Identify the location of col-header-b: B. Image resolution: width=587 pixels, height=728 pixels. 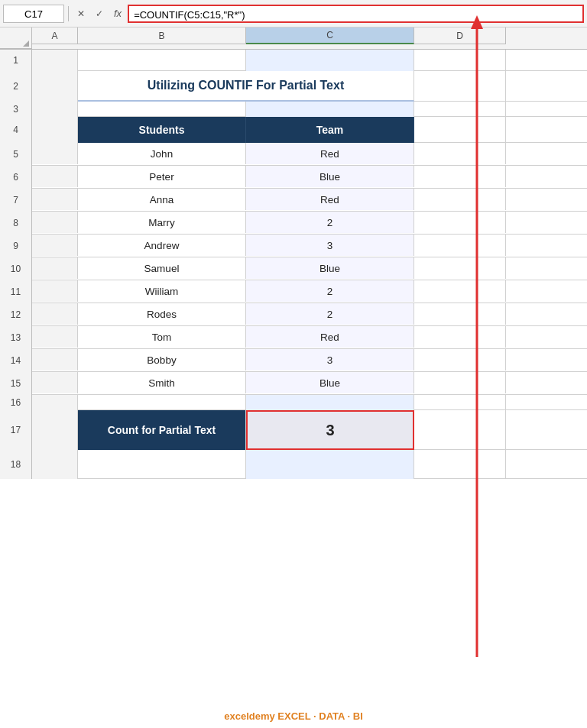
(162, 36).